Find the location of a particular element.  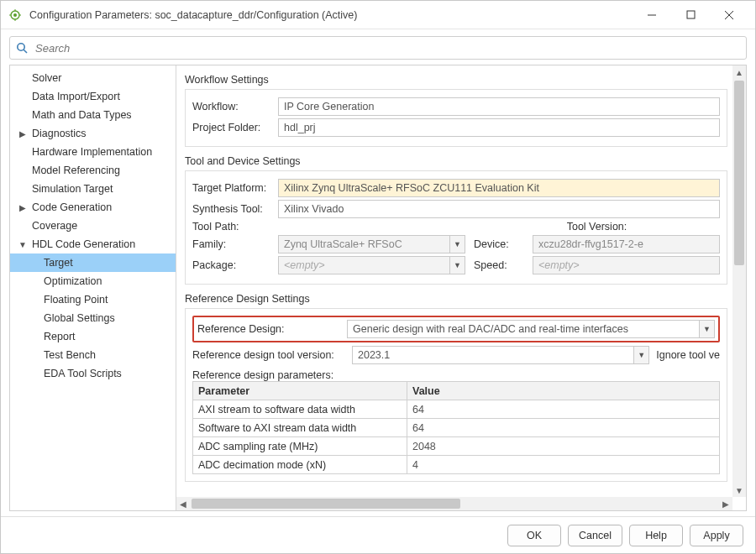

nav-item-global-settings: Global Settings is located at coordinates (92, 318).